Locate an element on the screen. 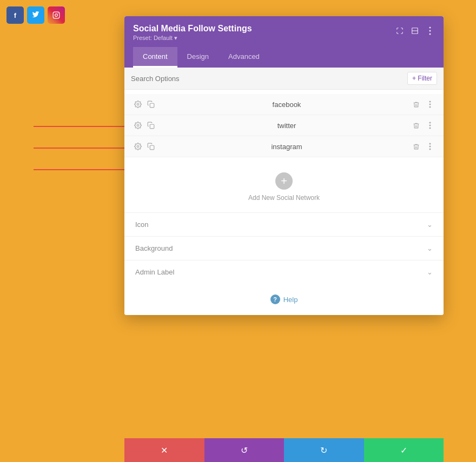  dialog-header-icons is located at coordinates (415, 31).